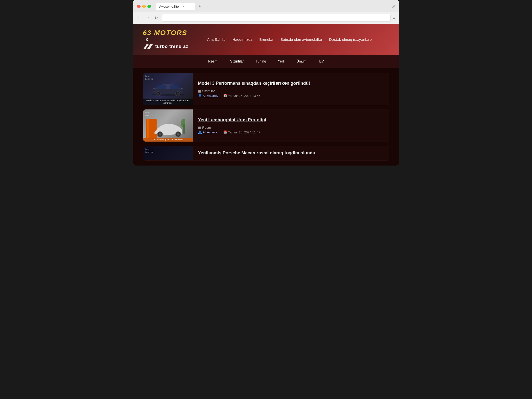 The image size is (532, 399). What do you see at coordinates (149, 151) in the screenshot?
I see `thumb-watermark-3: turbo trend az` at bounding box center [149, 151].